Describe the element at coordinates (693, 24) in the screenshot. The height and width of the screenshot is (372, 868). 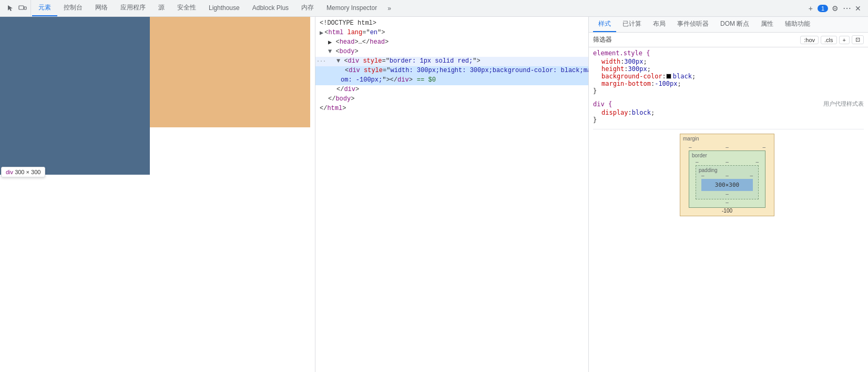
I see `tab-event-listeners: 事件侦听器` at that location.